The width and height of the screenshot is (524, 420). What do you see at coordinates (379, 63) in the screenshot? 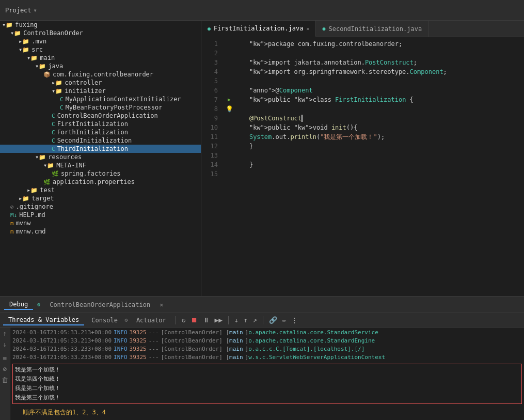
I see `line-content-3: "kw">import jakarta.annotation.PostConst…` at bounding box center [379, 63].